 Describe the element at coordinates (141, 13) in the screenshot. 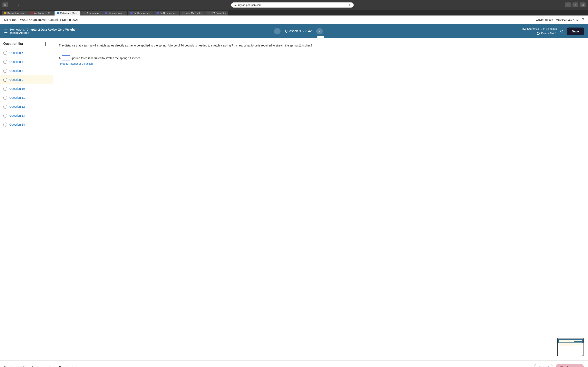

I see `tab-dohomework1: Do Homework -...` at that location.